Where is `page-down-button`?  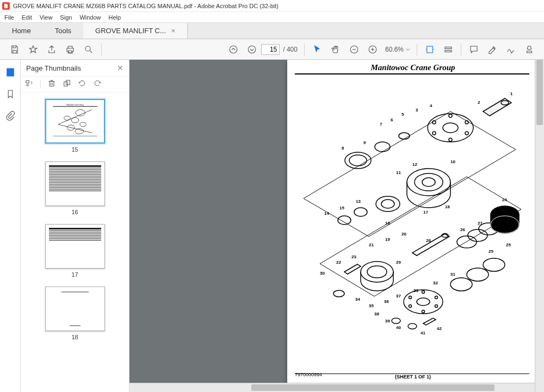 page-down-button is located at coordinates (252, 49).